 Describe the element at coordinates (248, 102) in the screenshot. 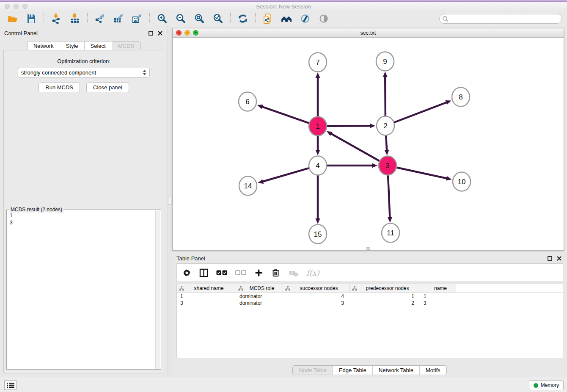

I see `node-6: 6` at that location.